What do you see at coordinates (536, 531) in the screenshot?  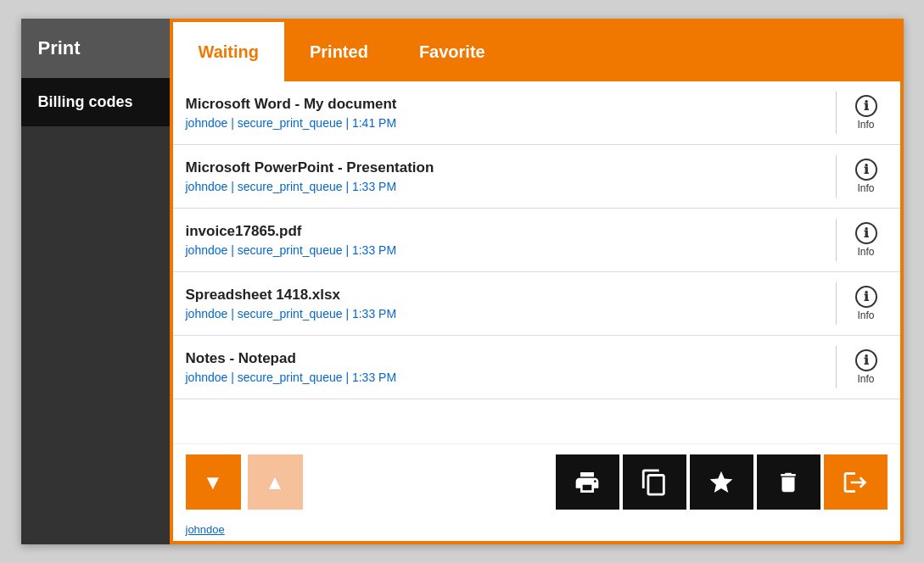 I see `footer-username: johndoe` at bounding box center [536, 531].